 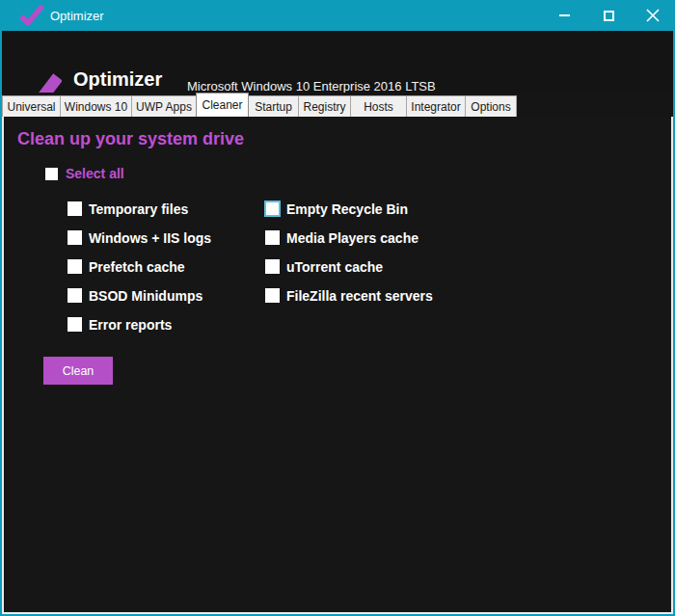 What do you see at coordinates (150, 238) in the screenshot?
I see `checkbox-label: Windows + IIS logs` at bounding box center [150, 238].